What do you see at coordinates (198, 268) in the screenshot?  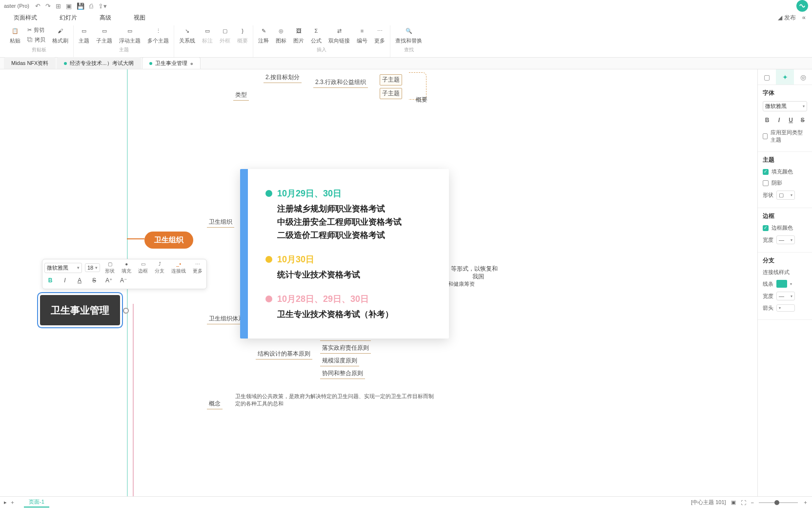 I see `more-button2: ⋯更多` at bounding box center [198, 268].